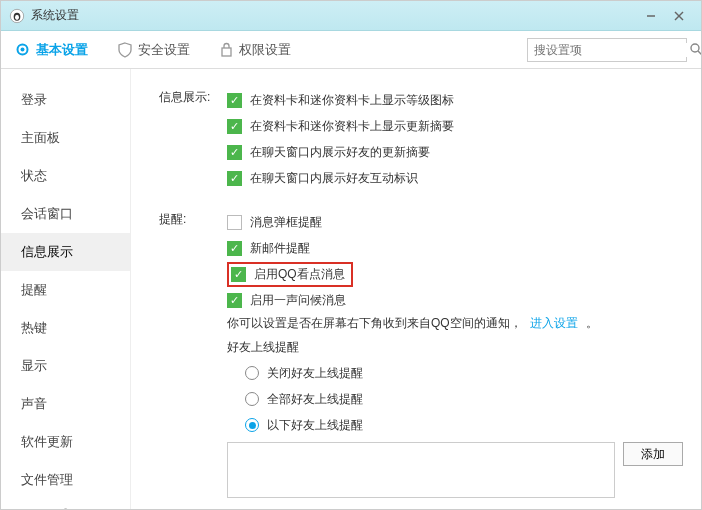 This screenshot has width=702, height=510. What do you see at coordinates (609, 50) in the screenshot?
I see `search-input` at bounding box center [609, 50].